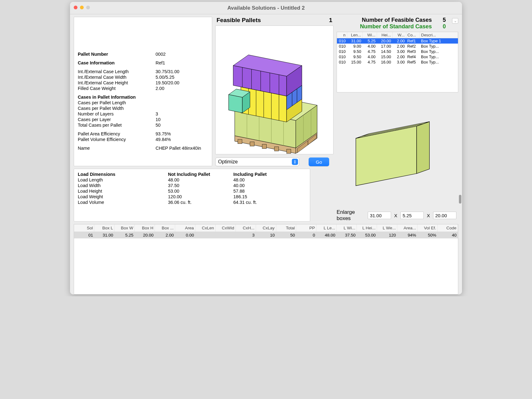  Describe the element at coordinates (239, 185) in the screenshot. I see `load-width-b: 40.00` at that location.